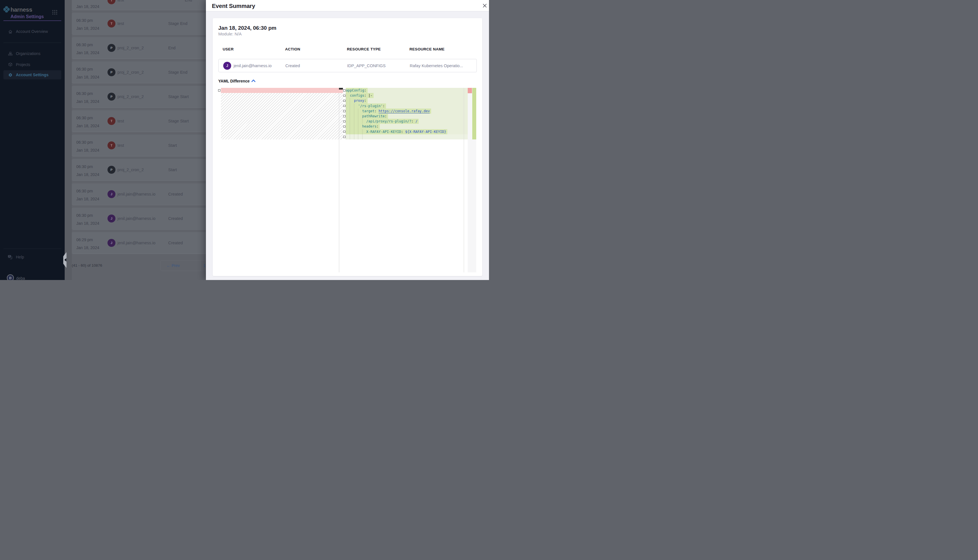 The height and width of the screenshot is (560, 978). What do you see at coordinates (341, 88) in the screenshot?
I see `left-overview-cursor-marker` at bounding box center [341, 88].